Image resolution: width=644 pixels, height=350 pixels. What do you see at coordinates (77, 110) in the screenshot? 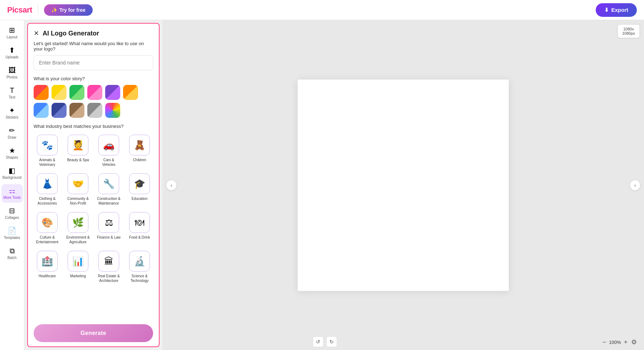
I see `color-swatch-brown` at bounding box center [77, 110].